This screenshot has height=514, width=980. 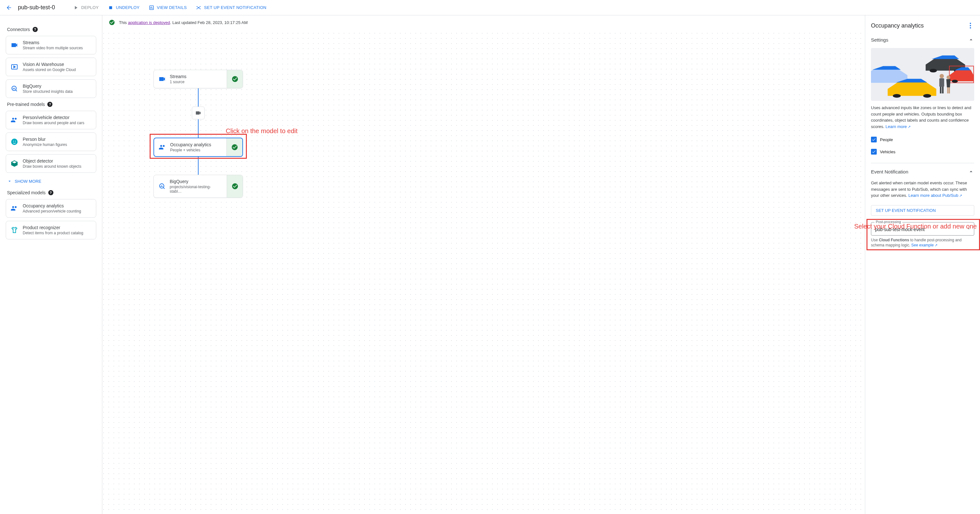 What do you see at coordinates (14, 67) in the screenshot?
I see `play-box-icon` at bounding box center [14, 67].